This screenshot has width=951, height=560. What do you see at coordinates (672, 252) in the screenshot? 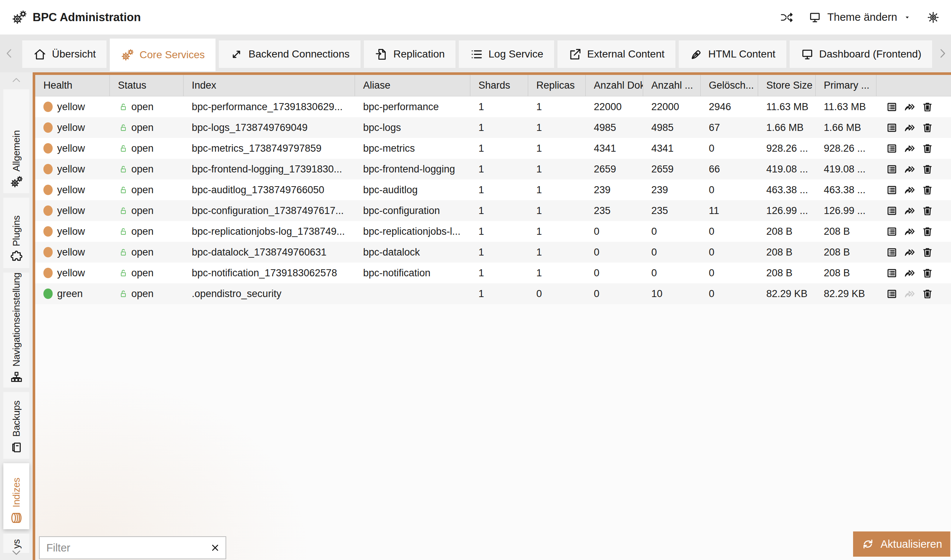
I see `anzahl-cell: 0` at bounding box center [672, 252].